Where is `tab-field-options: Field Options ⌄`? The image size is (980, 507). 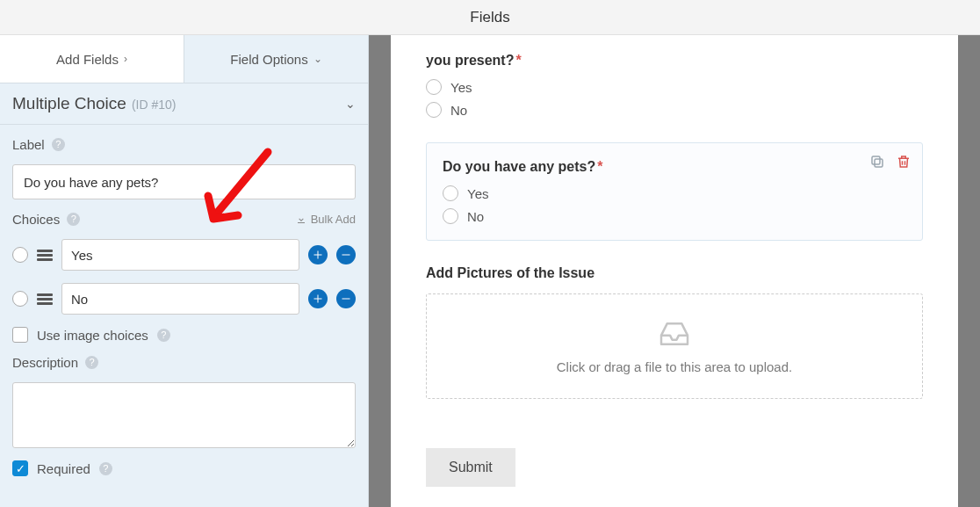 tab-field-options: Field Options ⌄ is located at coordinates (276, 59).